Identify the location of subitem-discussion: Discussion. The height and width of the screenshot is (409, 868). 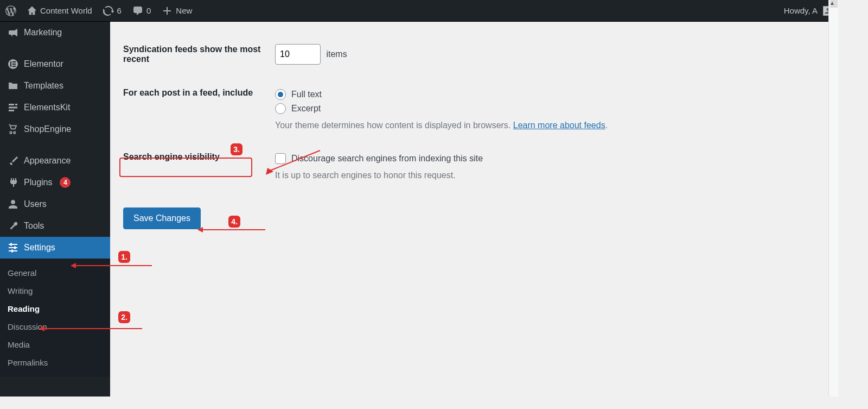
(55, 327).